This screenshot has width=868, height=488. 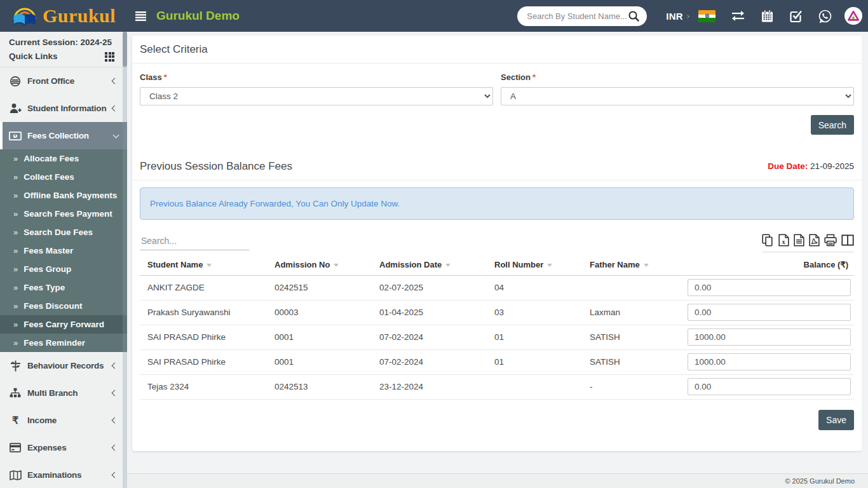 What do you see at coordinates (865, 260) in the screenshot?
I see `page-scrollbar` at bounding box center [865, 260].